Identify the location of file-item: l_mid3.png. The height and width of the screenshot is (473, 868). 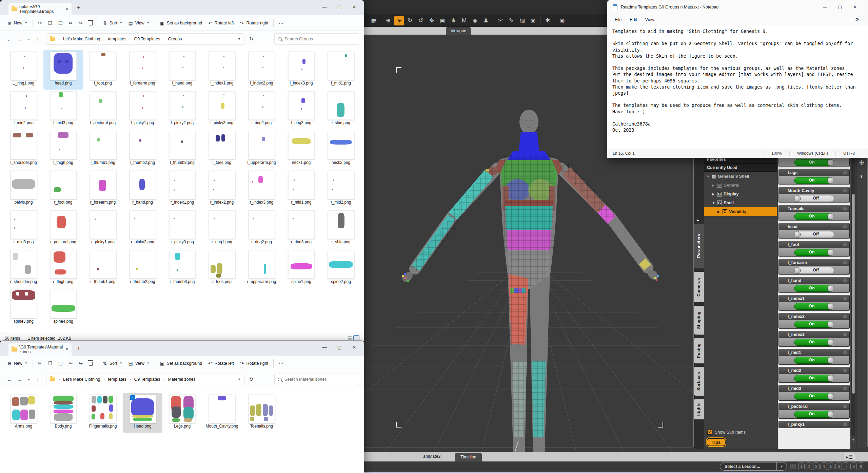
(63, 109).